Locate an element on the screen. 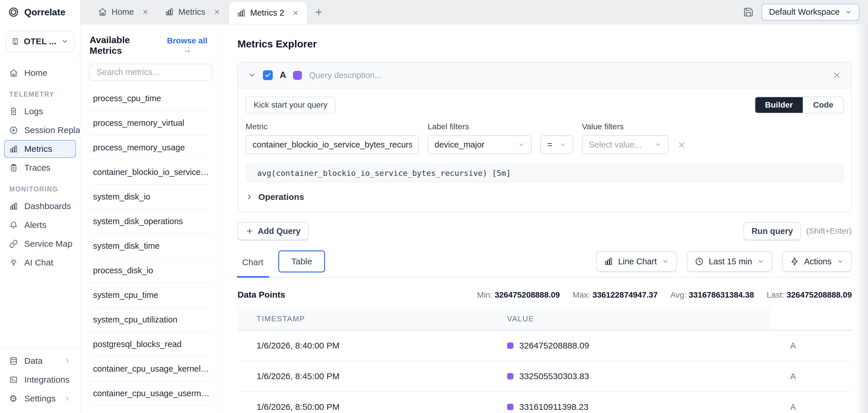  database-icon is located at coordinates (13, 361).